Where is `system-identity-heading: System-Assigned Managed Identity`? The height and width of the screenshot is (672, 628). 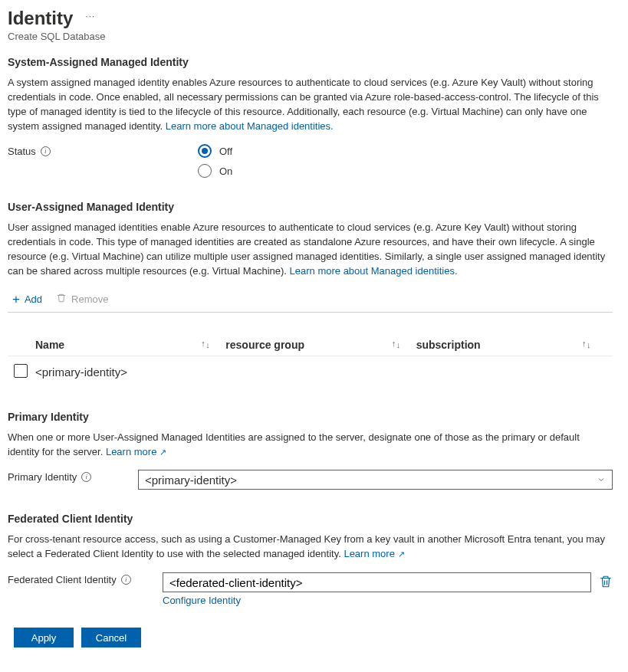
system-identity-heading: System-Assigned Managed Identity is located at coordinates (310, 62).